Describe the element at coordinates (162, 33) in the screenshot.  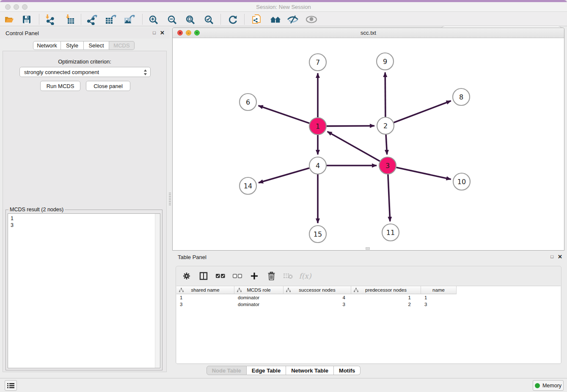
I see `control-panel-close-icon: ✕` at that location.